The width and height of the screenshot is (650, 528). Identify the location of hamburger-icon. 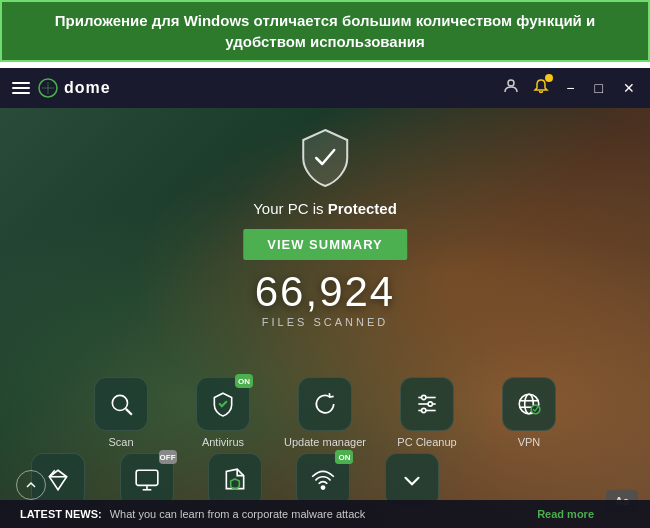
(21, 88).